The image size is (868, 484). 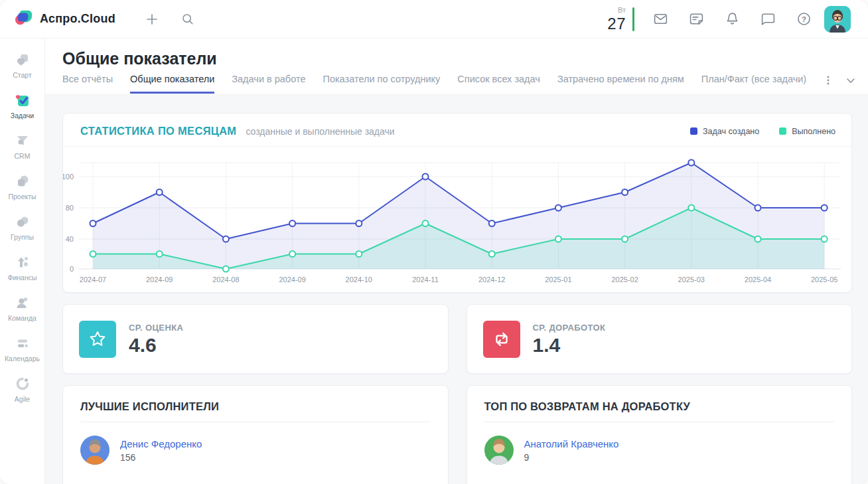 I want to click on add-button, so click(x=152, y=19).